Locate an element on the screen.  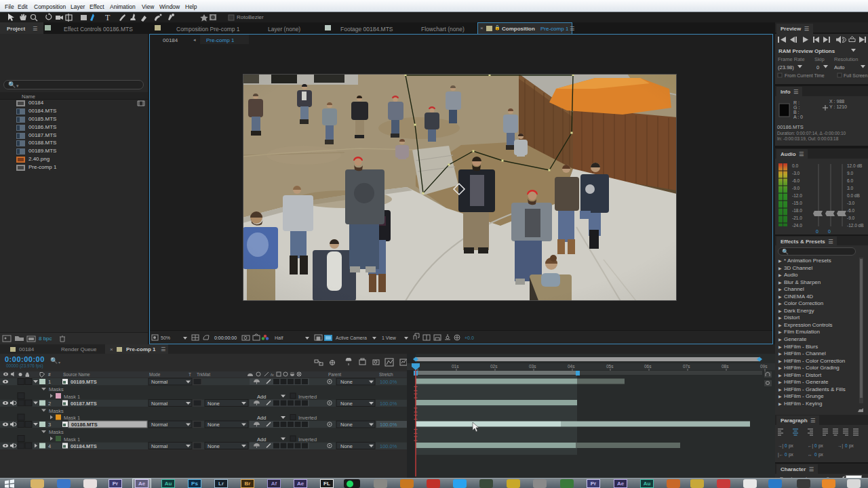
svg-text: +0.0 is located at coordinates (469, 338).